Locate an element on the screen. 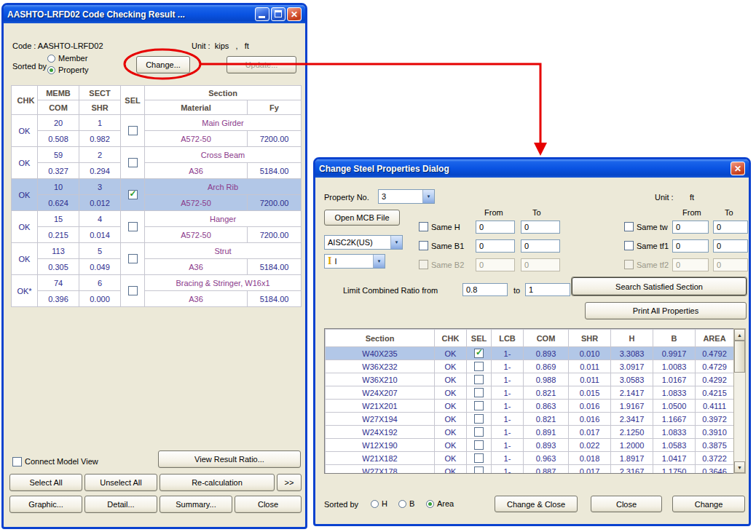 This screenshot has height=532, width=756. minimize-icon is located at coordinates (262, 15).